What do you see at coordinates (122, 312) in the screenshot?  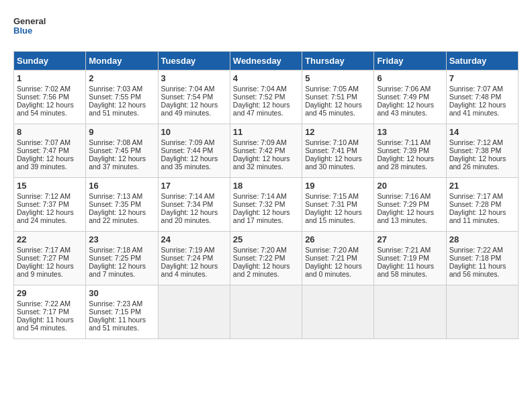 I see `calendar-cell: 30Sunrise: 7:23 AMSunset: 7:15 PMDayligh…` at bounding box center [122, 312].